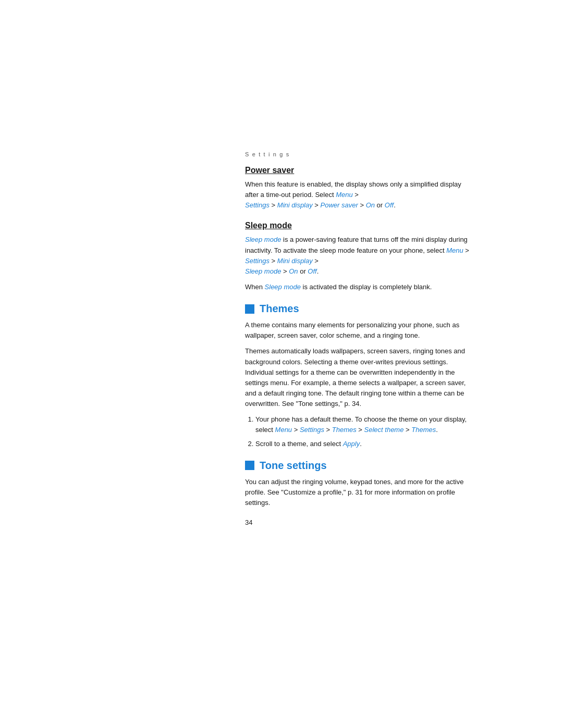 This screenshot has height=728, width=563. Describe the element at coordinates (357, 256) in the screenshot. I see `sleep-mode-section: Sleep mode Sleep mode is a power-saving …` at that location.